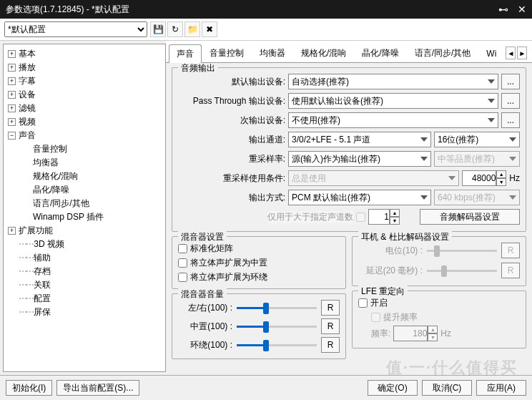 The width and height of the screenshot is (532, 400). I want to click on tree-item: +视频, so click(84, 122).